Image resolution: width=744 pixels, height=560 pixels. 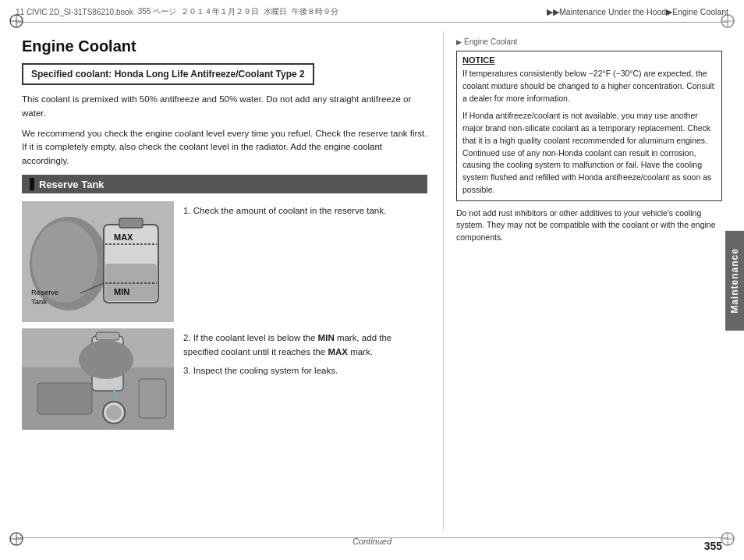 I want to click on notice-box: NOTICE If temperatures consistently belo…, so click(x=590, y=126).